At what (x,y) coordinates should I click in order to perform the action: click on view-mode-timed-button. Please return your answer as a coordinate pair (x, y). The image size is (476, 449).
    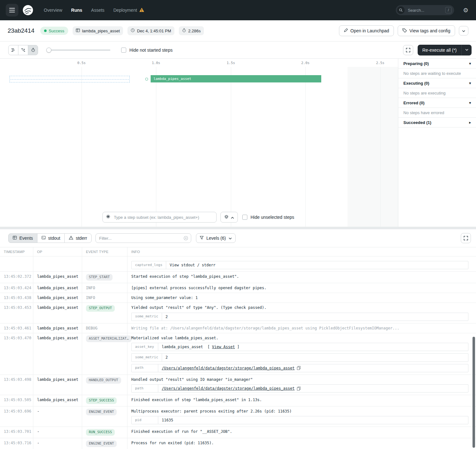
    Looking at the image, I should click on (33, 50).